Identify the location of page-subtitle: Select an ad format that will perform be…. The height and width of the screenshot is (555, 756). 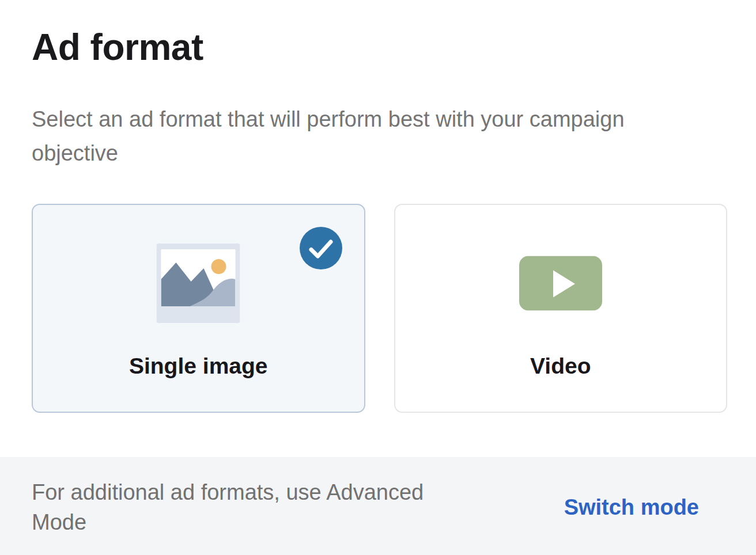
(379, 136).